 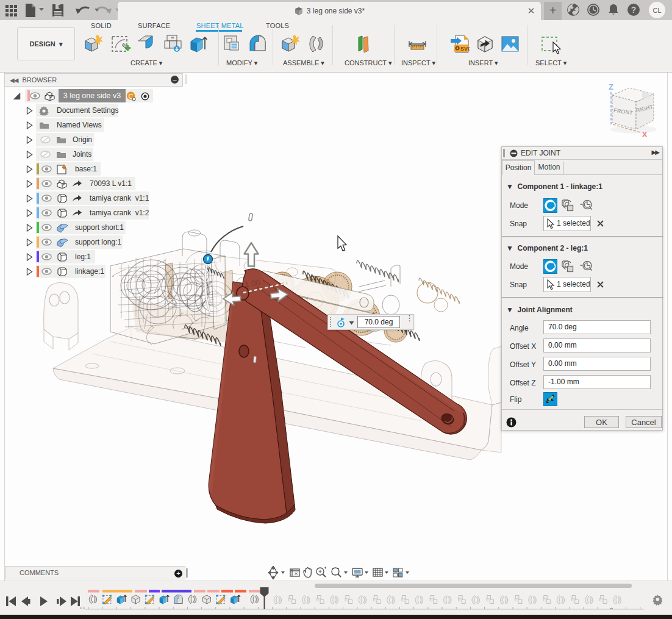 What do you see at coordinates (645, 134) in the screenshot?
I see `svg-text: X` at bounding box center [645, 134].